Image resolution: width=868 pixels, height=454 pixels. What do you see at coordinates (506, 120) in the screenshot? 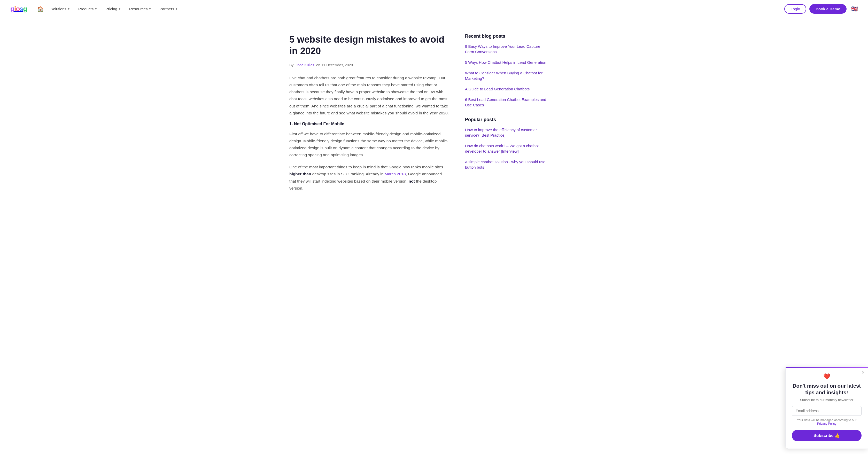
I see `popular-posts-heading: Popular posts` at bounding box center [506, 120].